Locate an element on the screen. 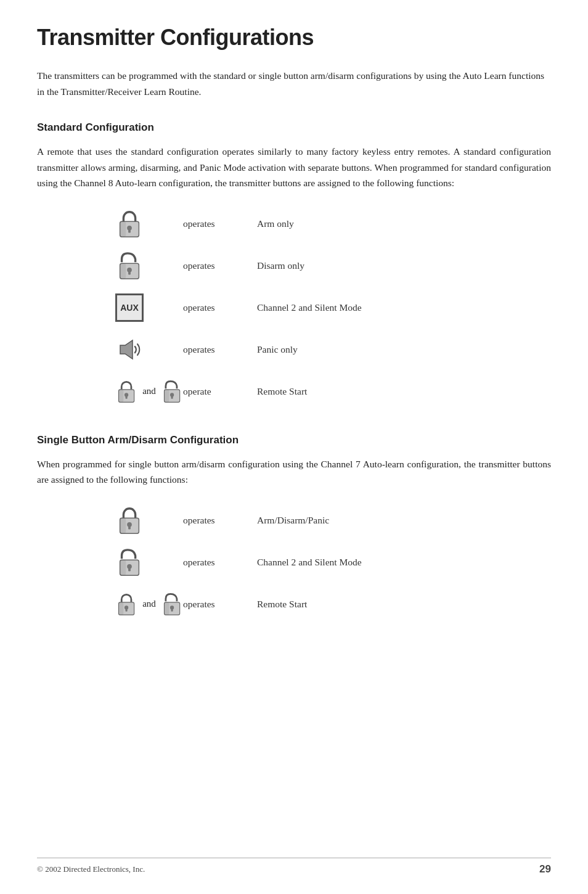 The image size is (588, 894). disarm-only-label: Disarm only is located at coordinates (281, 266).